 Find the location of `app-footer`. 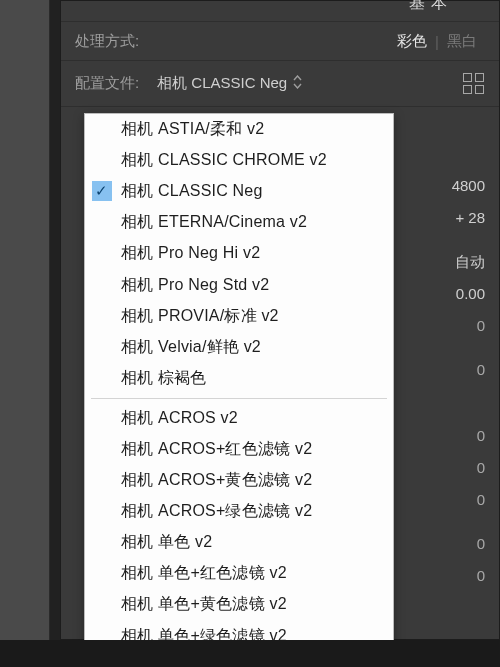

app-footer is located at coordinates (250, 654).